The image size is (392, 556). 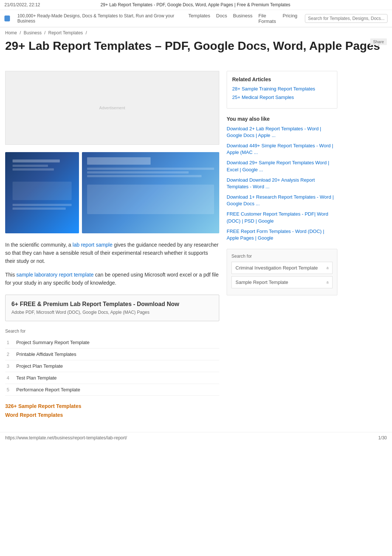 I want to click on you-may-also-link: FREE Report Form Templates - Word (DOC) …, so click(x=282, y=235).